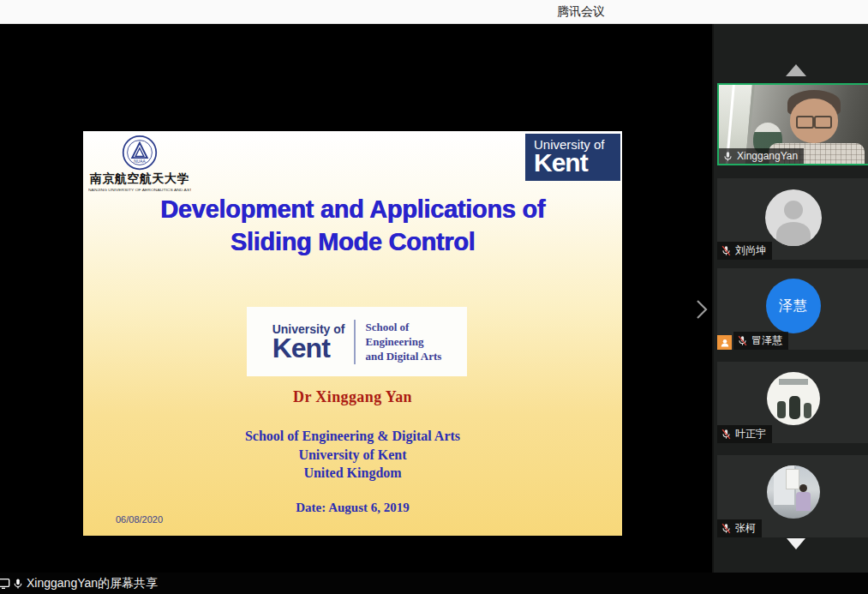 This screenshot has width=868, height=594. Describe the element at coordinates (751, 434) in the screenshot. I see `participant-name-label: 叶正宇` at that location.